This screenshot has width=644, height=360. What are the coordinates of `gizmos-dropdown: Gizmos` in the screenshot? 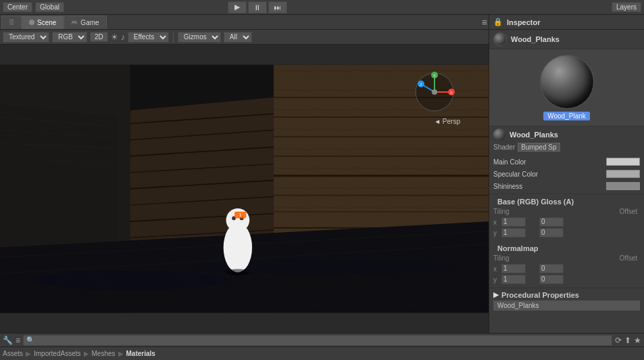 It's located at (199, 37).